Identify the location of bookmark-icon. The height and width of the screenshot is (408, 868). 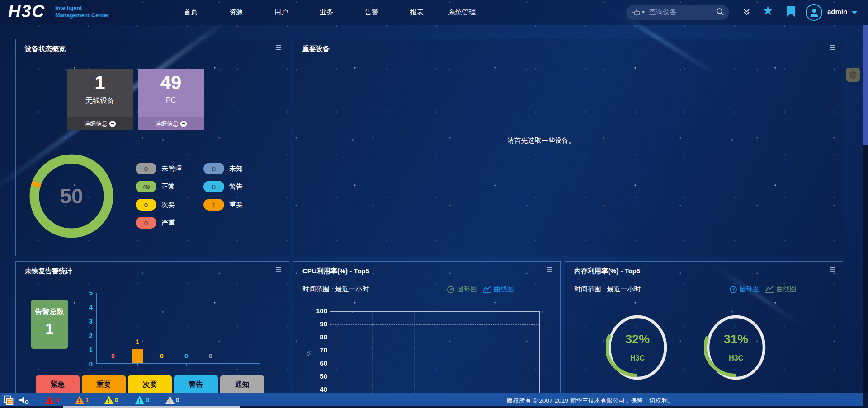
(791, 11).